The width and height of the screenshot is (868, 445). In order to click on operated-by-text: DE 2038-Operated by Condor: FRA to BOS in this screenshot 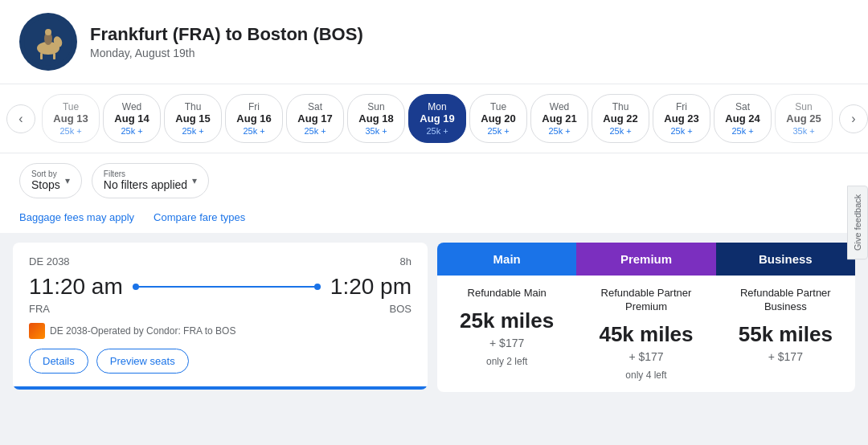, I will do `click(143, 331)`.